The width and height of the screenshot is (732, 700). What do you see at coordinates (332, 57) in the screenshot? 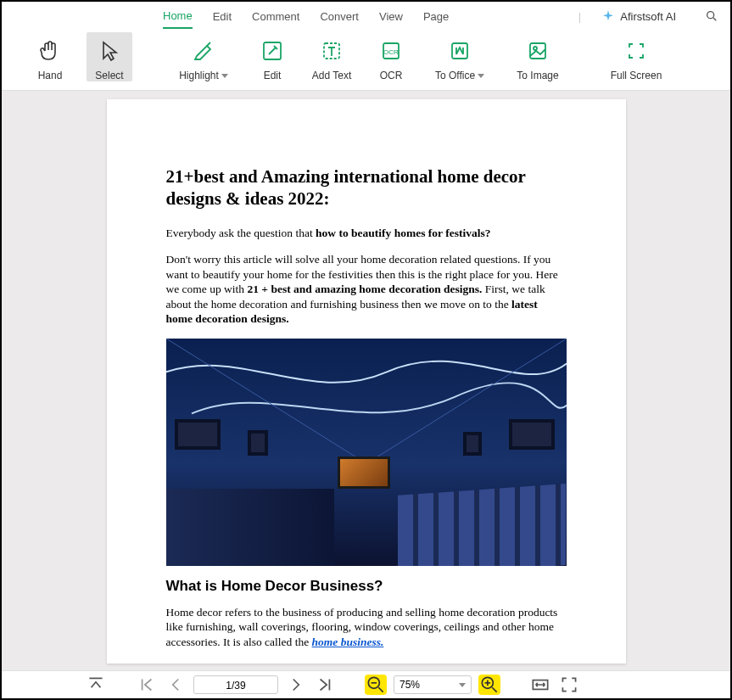
I see `add-text-tool: Add Text` at bounding box center [332, 57].